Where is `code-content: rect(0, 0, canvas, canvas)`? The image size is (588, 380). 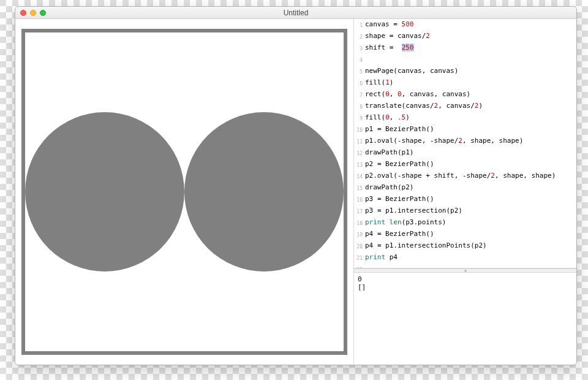
code-content: rect(0, 0, canvas, canvas) is located at coordinates (418, 94).